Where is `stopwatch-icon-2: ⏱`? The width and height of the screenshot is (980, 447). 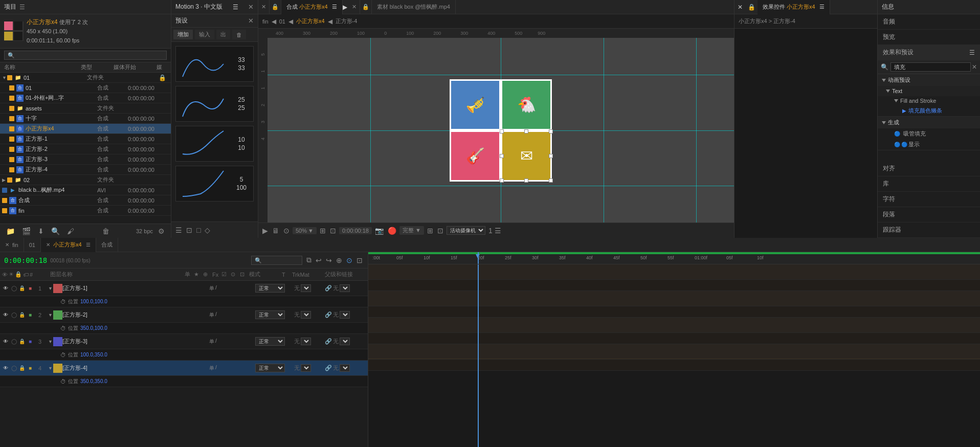 stopwatch-icon-2: ⏱ is located at coordinates (63, 328).